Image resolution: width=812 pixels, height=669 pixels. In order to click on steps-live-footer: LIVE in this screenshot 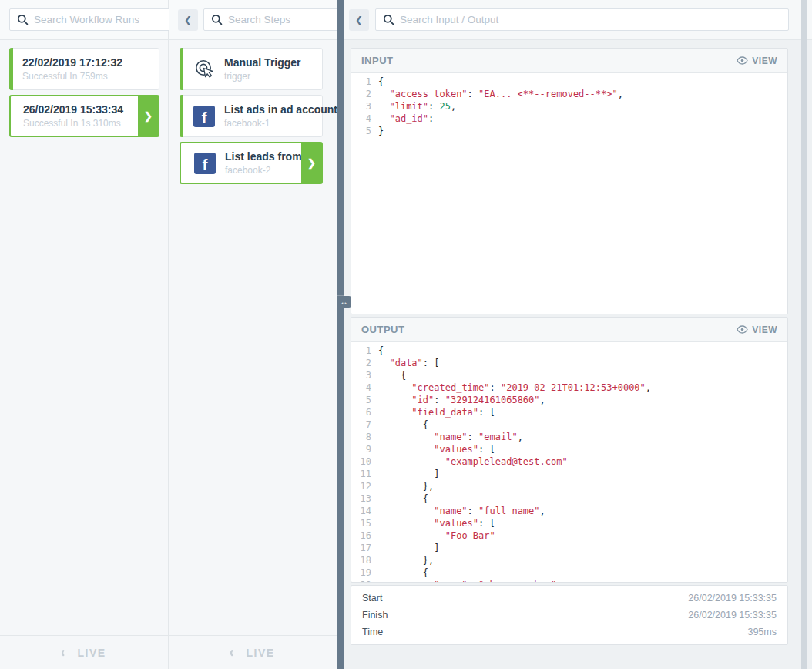, I will do `click(253, 652)`.